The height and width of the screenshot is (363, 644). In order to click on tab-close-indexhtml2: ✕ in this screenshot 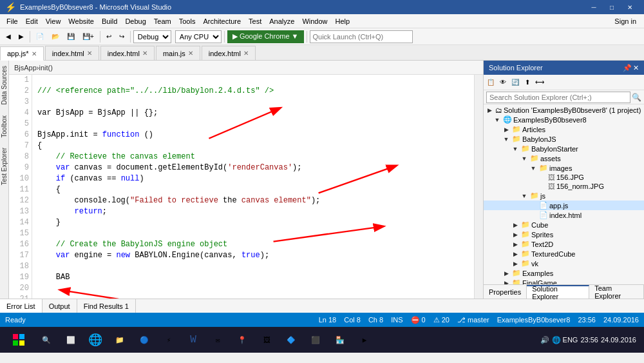, I will do `click(145, 53)`.